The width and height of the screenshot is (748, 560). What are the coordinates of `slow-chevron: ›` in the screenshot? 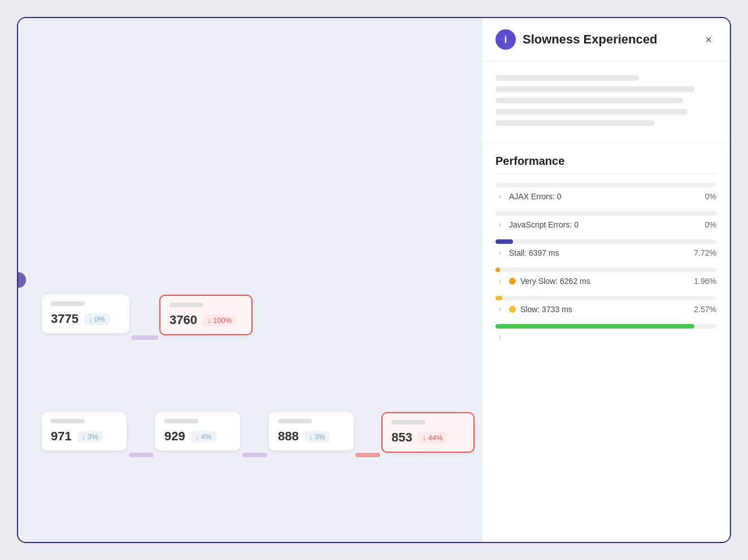 It's located at (500, 309).